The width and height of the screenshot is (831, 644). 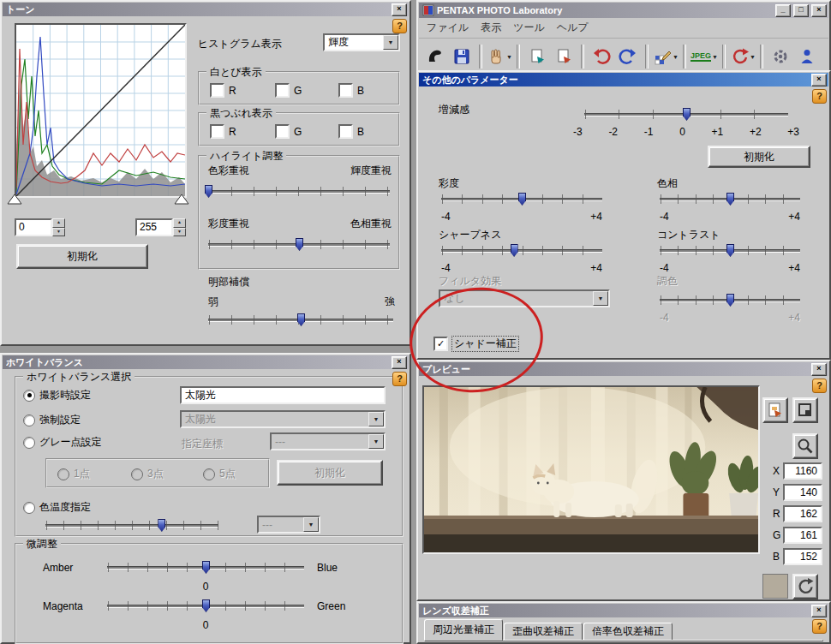 What do you see at coordinates (435, 57) in the screenshot?
I see `browse-button` at bounding box center [435, 57].